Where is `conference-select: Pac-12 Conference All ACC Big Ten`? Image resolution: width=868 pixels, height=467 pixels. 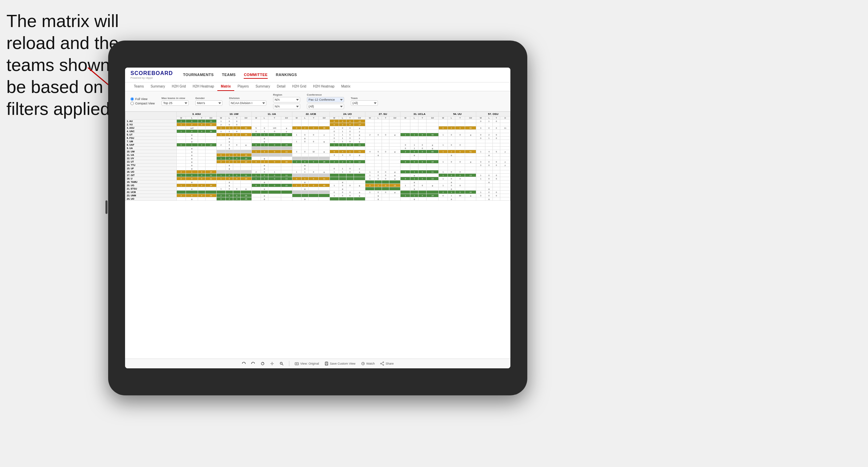 conference-select: Pac-12 Conference All ACC Big Ten is located at coordinates (326, 100).